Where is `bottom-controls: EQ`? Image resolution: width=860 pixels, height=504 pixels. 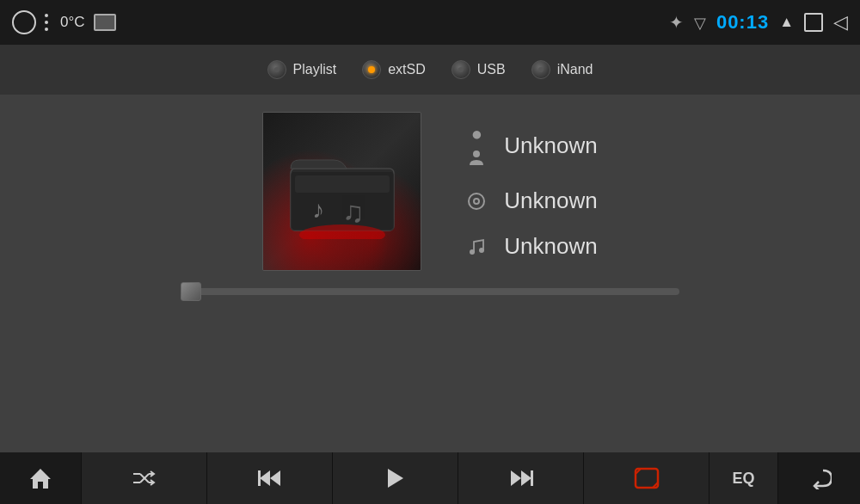 bottom-controls: EQ is located at coordinates (430, 478).